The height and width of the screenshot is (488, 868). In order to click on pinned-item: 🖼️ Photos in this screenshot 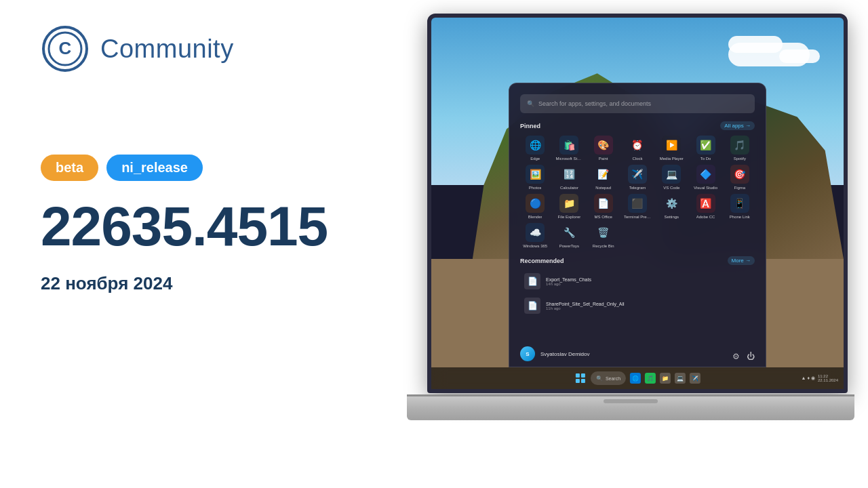, I will do `click(535, 178)`.